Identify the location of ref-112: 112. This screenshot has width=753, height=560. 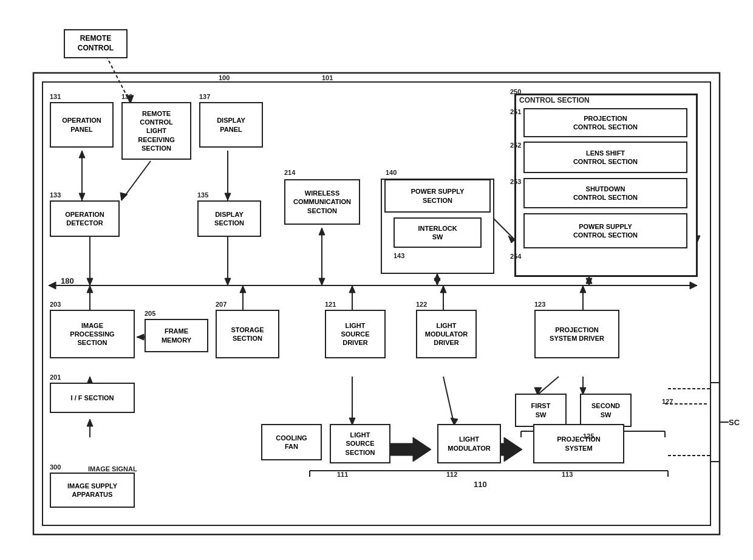
(452, 474).